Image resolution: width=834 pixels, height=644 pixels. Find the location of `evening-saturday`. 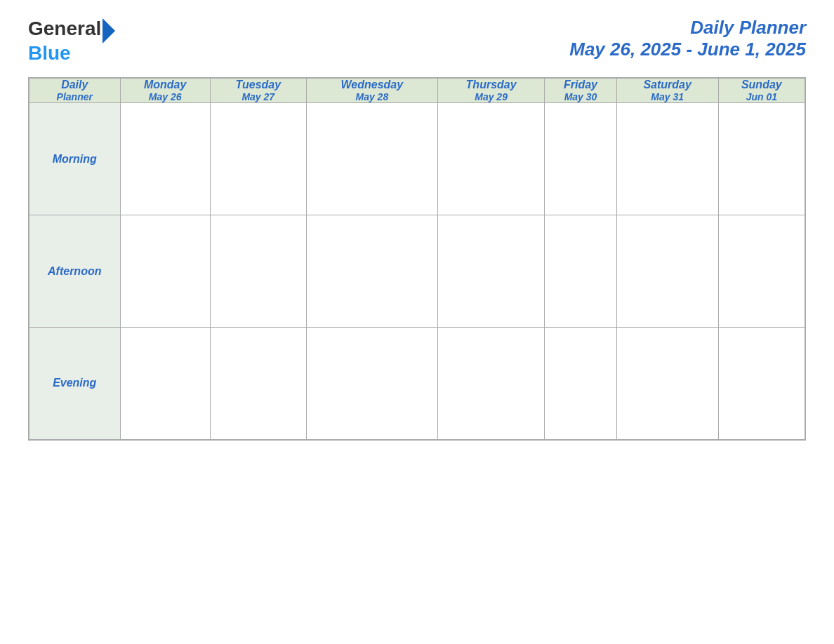

evening-saturday is located at coordinates (667, 384).